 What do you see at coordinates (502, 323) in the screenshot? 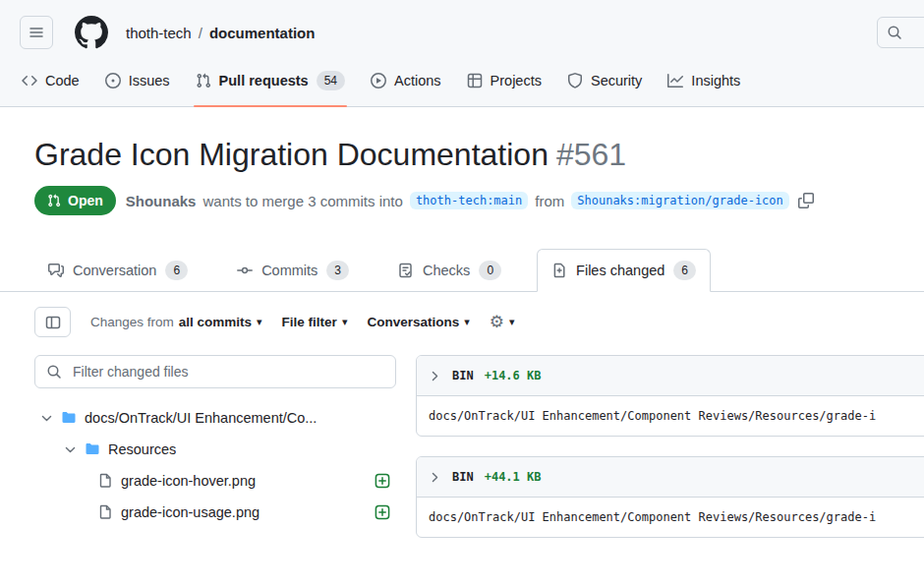
I see `diff-settings-dropdown: ⚙ ▾` at bounding box center [502, 323].